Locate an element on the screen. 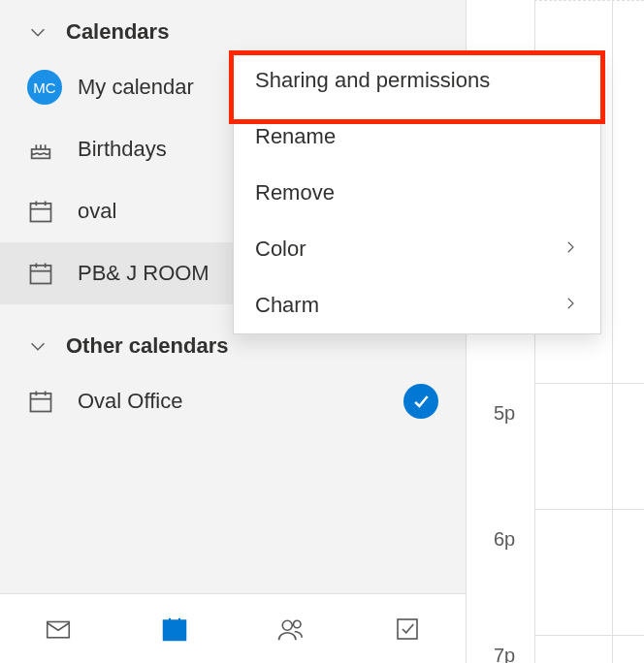 The height and width of the screenshot is (663, 644). menu-item-label: Sharing and permissions is located at coordinates (417, 80).